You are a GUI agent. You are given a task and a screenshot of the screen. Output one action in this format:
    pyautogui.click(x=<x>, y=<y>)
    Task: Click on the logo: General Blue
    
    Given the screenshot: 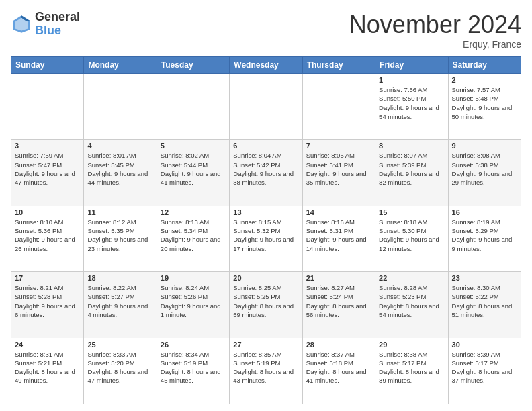 What is the action you would take?
    pyautogui.click(x=46, y=24)
    